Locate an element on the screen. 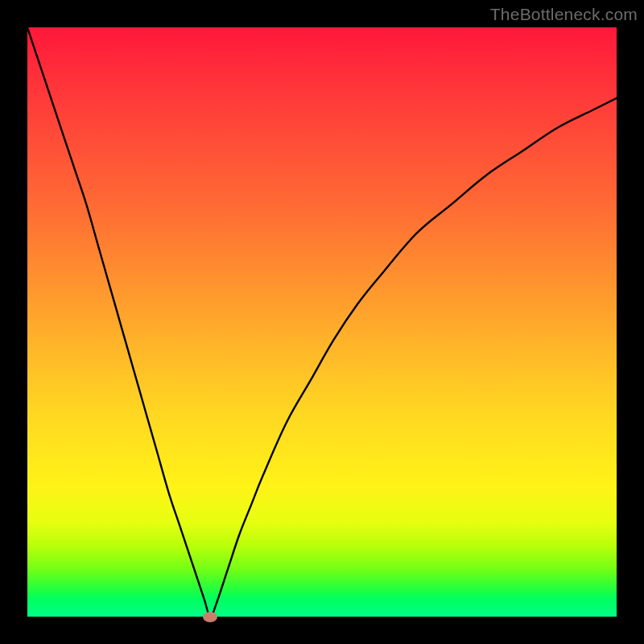 Image resolution: width=644 pixels, height=644 pixels. watermark-label: TheBottleneck.com is located at coordinates (564, 14).